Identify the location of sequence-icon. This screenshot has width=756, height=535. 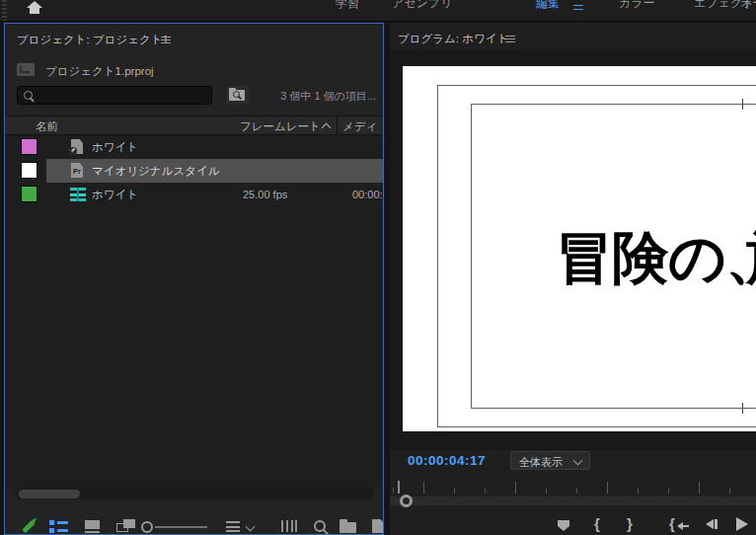
(78, 194).